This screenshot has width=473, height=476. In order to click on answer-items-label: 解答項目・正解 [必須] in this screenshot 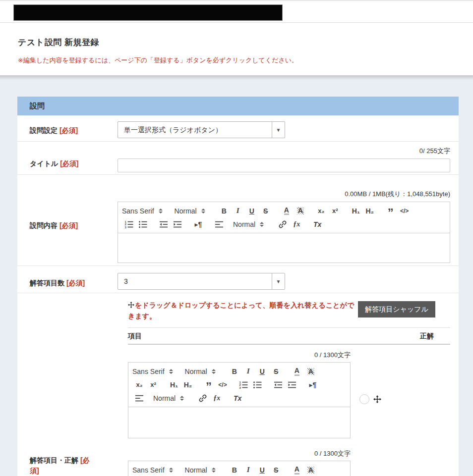, I will do `click(73, 388)`.